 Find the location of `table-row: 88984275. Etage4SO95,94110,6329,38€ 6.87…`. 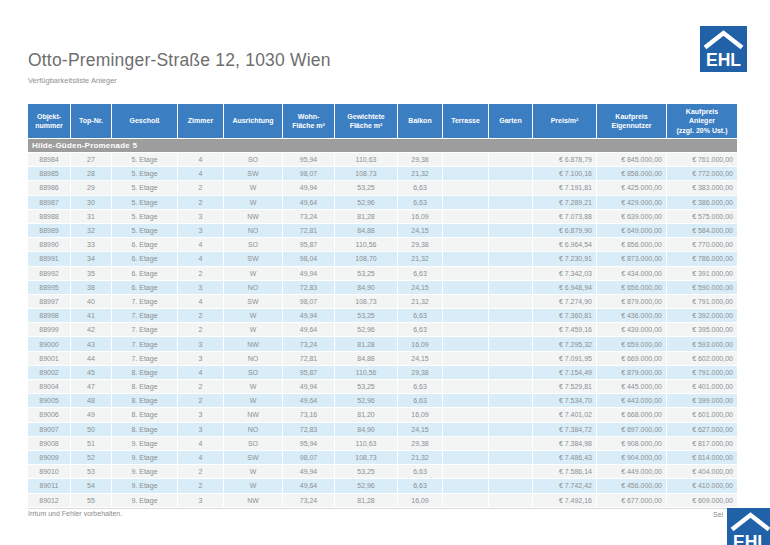

table-row: 88984275. Etage4SO95,94110,6329,38€ 6.87… is located at coordinates (382, 160).